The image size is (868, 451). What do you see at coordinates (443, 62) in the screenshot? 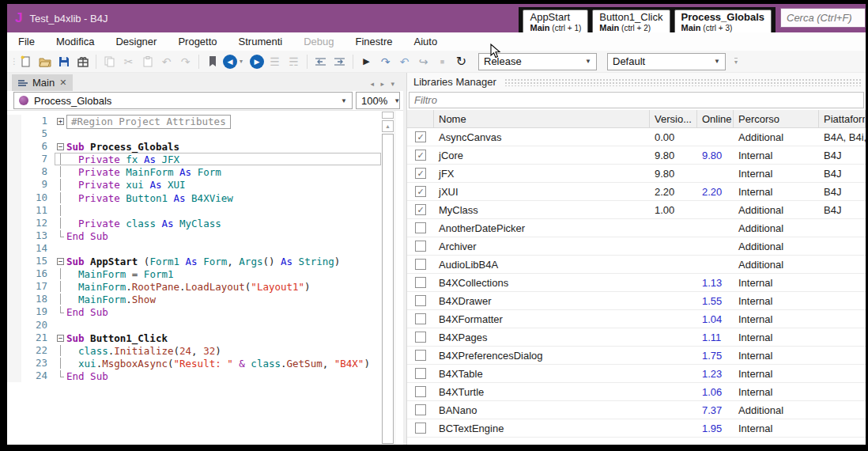
I see `stop-icon: ■` at bounding box center [443, 62].